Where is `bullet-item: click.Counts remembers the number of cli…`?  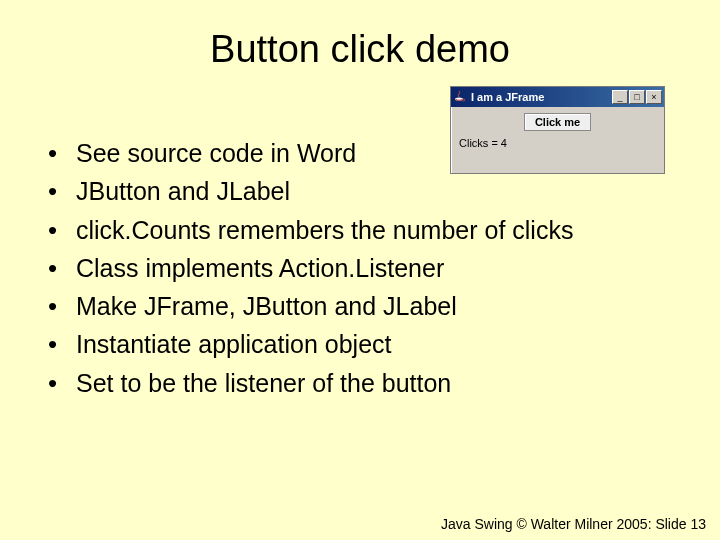
bullet-item: click.Counts remembers the number of cli… is located at coordinates (360, 230).